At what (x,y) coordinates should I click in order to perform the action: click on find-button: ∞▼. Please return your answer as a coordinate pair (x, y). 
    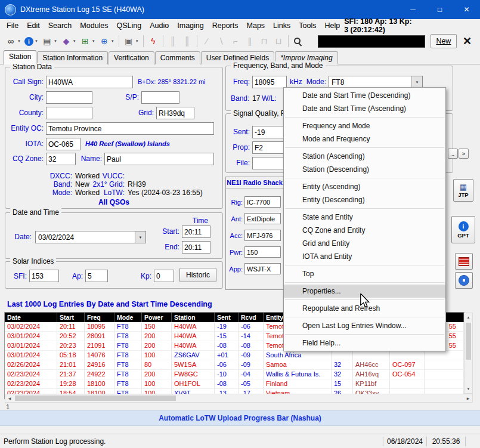
    Looking at the image, I should click on (13, 41).